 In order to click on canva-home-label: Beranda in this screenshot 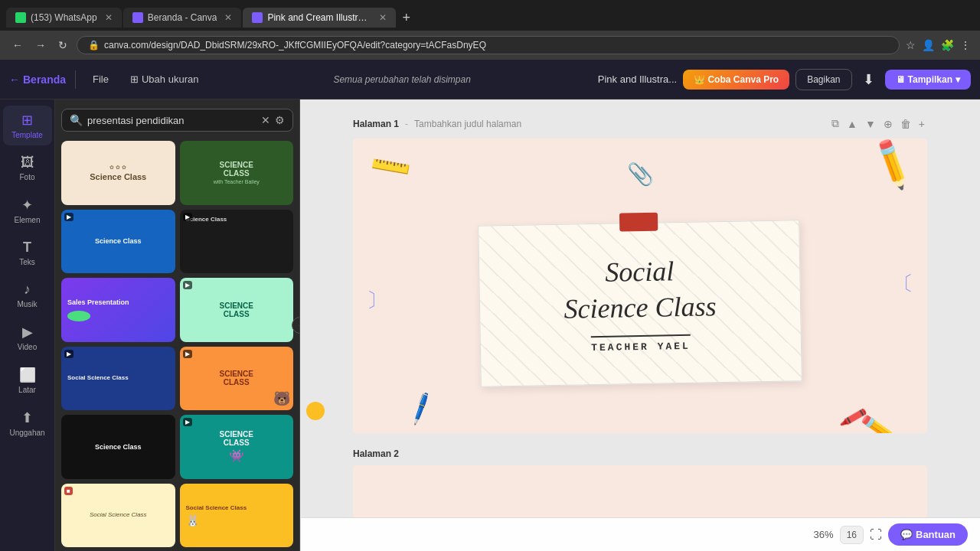, I will do `click(44, 80)`.